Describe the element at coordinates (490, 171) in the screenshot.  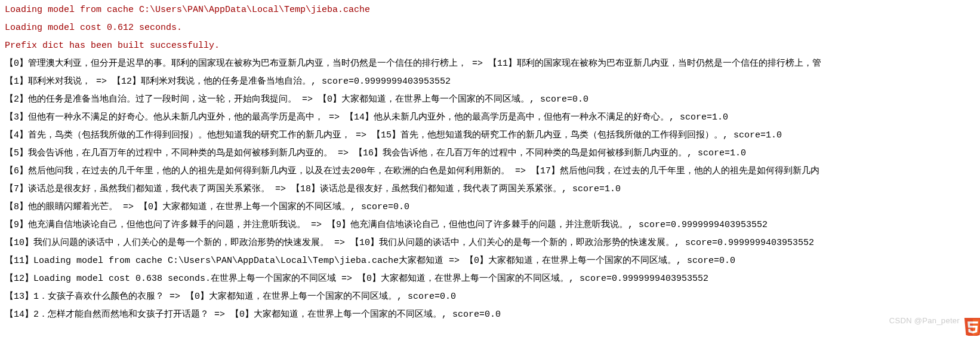
I see `output-line: 【6】然后他问我，在过去的几千年里，他的人的祖先是如何得到新几内亚，以及在过去2…` at that location.